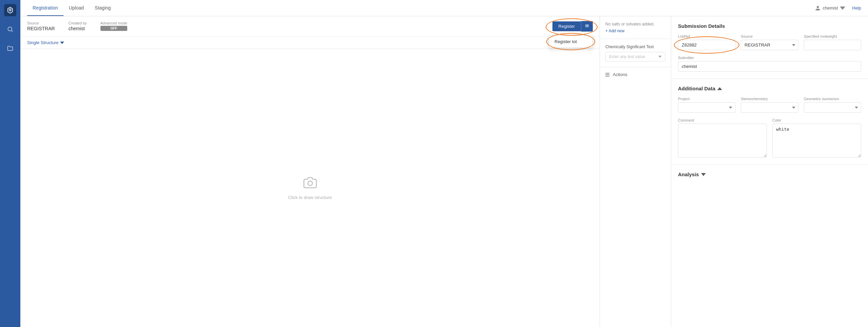 The image size is (868, 327). Describe the element at coordinates (635, 24) in the screenshot. I see `no-salts-text: No salts or solvates added.` at that location.